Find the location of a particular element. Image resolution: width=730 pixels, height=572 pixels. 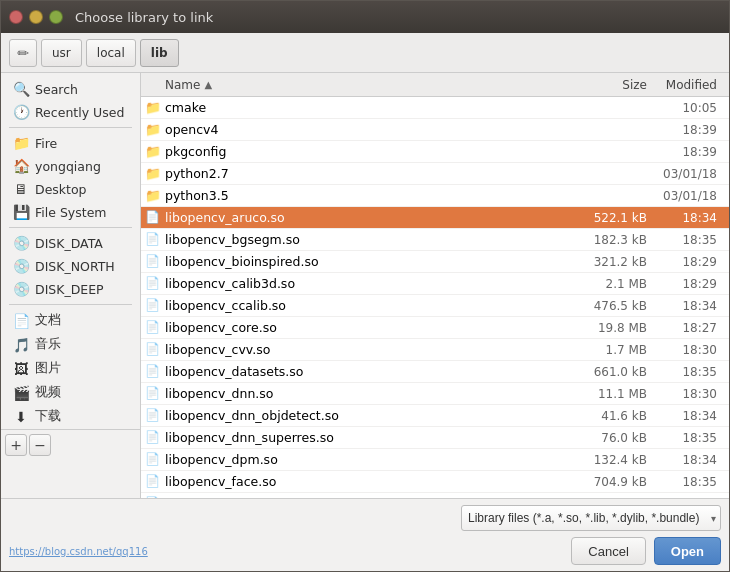

disk-icon: 💿 is located at coordinates (21, 243).